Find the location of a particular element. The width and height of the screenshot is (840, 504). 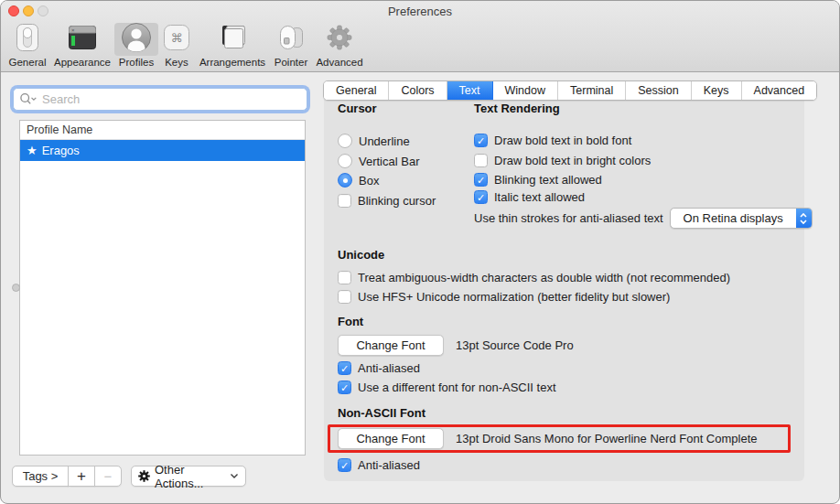

tab-advanced: Advanced is located at coordinates (780, 91).